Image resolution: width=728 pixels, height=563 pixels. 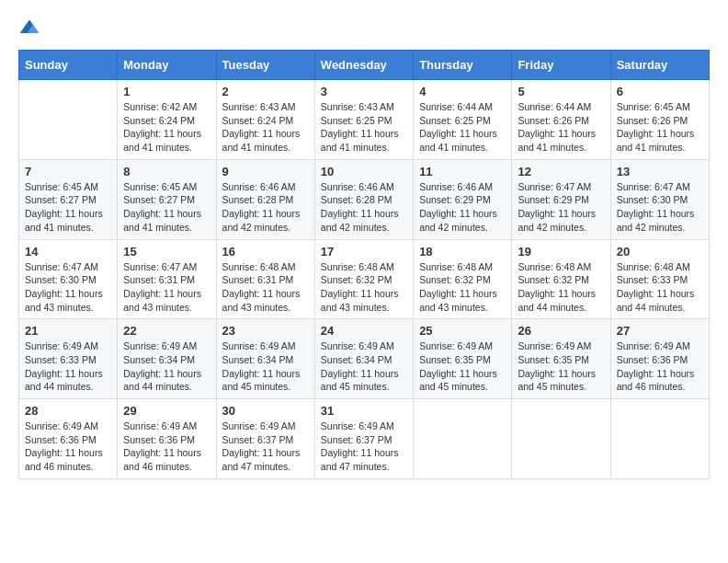 I want to click on calendar-week-row: 28Sunrise: 6:49 AM Sunset: 6:36 PM Dayli…, so click(x=364, y=440).